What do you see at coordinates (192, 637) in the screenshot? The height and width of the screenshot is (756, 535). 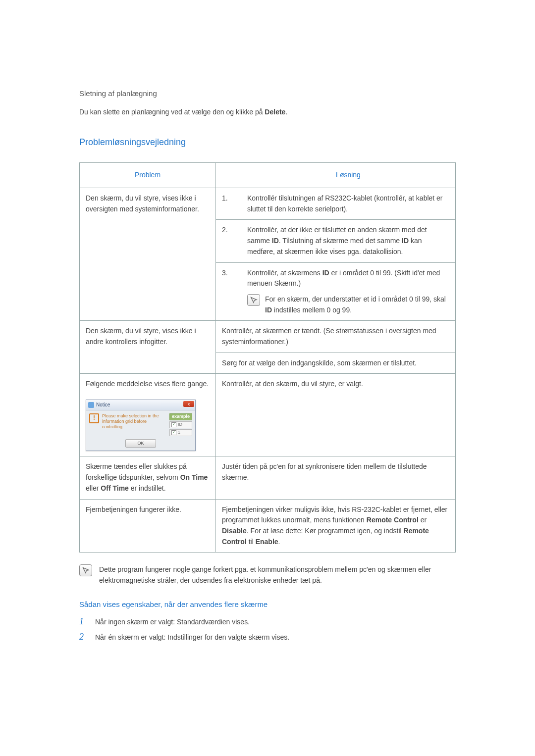 I see `list-text: Når én skærm er valgt: Indstillinger for…` at bounding box center [192, 637].